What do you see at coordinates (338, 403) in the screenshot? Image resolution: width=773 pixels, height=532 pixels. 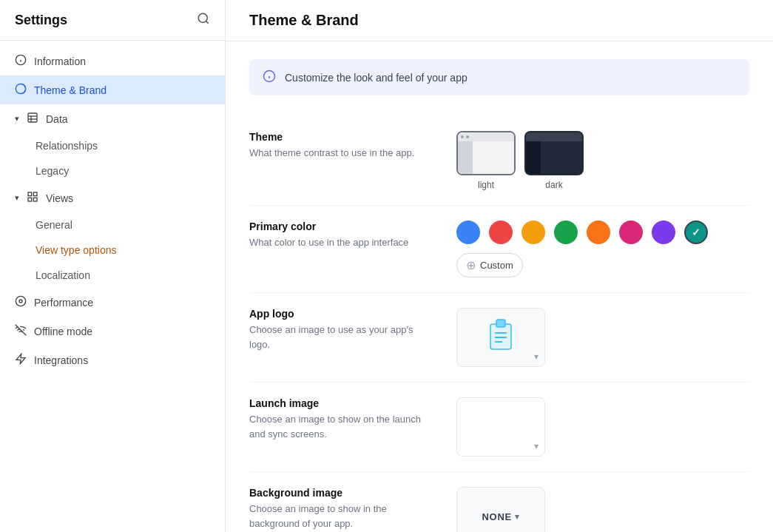 I see `launch-image-heading: Launch image` at bounding box center [338, 403].